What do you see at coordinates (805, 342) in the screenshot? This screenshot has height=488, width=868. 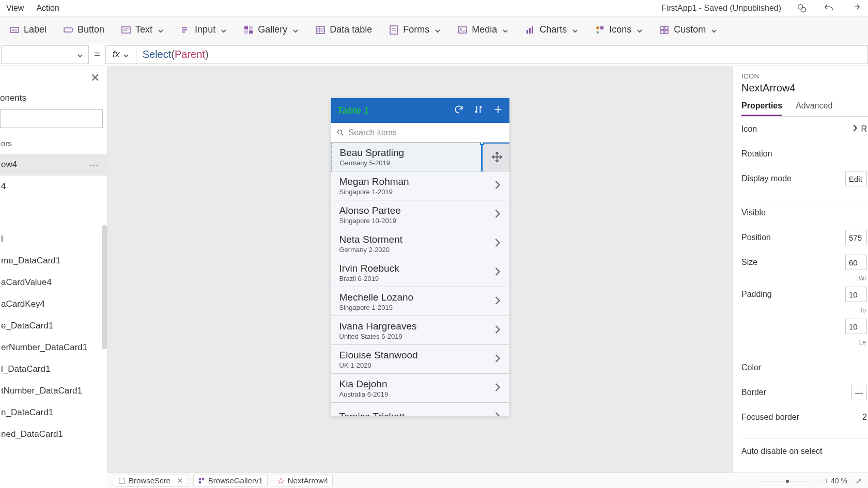 I see `padding-sublabel-le: Le` at bounding box center [805, 342].